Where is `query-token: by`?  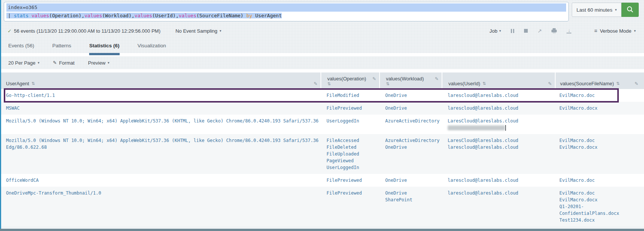 query-token: by is located at coordinates (249, 16).